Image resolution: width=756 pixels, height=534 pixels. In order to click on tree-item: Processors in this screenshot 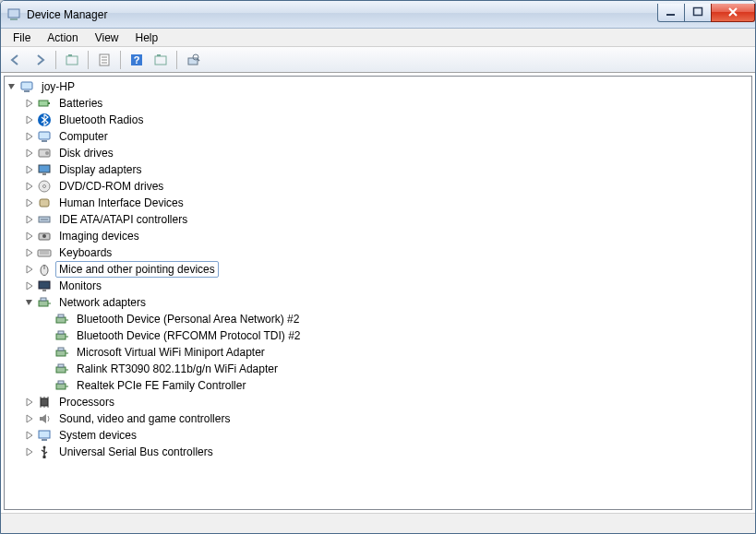, I will do `click(378, 402)`.